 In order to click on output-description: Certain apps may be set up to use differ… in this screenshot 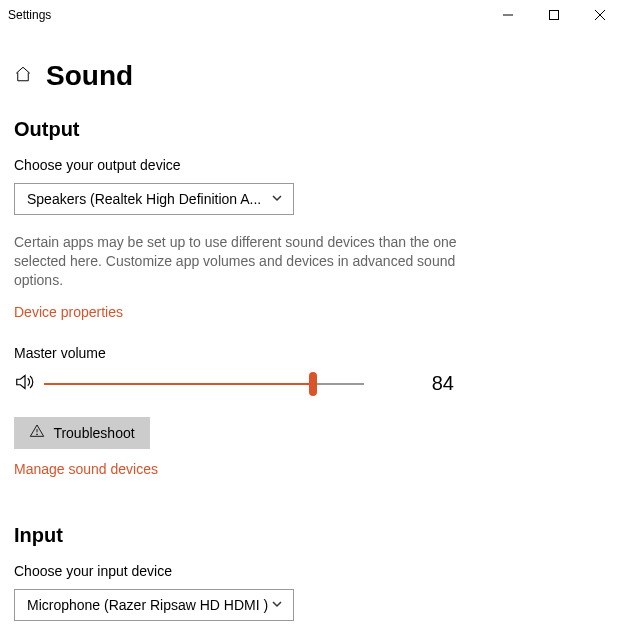, I will do `click(239, 262)`.